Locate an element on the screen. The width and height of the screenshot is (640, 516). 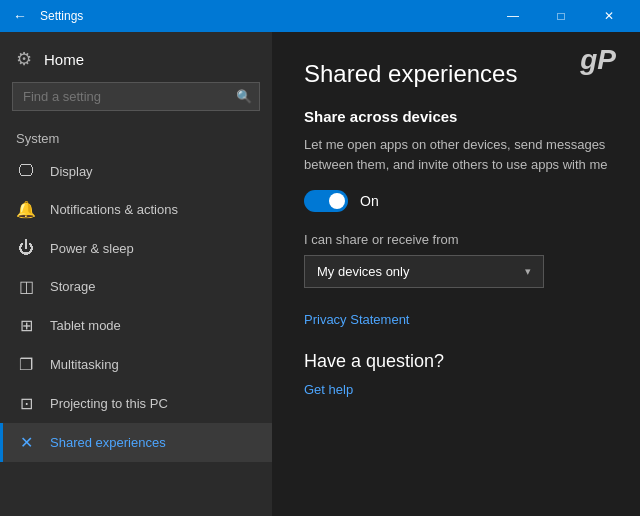
toggle-row: On is located at coordinates (456, 201).